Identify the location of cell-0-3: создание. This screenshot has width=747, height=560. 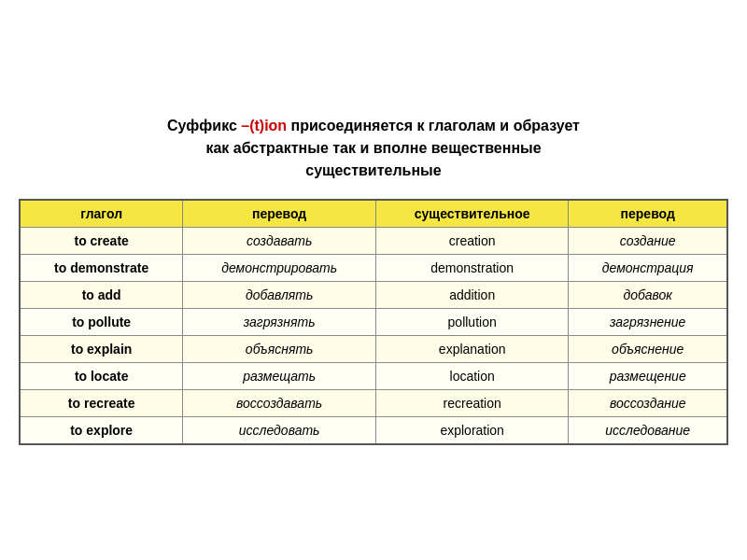
(648, 241).